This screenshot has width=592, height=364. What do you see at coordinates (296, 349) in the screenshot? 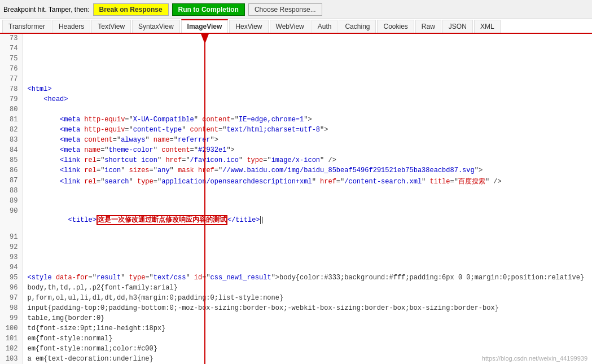
I see `table-row: 102 em{font-style:normal;color:#c00}` at bounding box center [296, 349].